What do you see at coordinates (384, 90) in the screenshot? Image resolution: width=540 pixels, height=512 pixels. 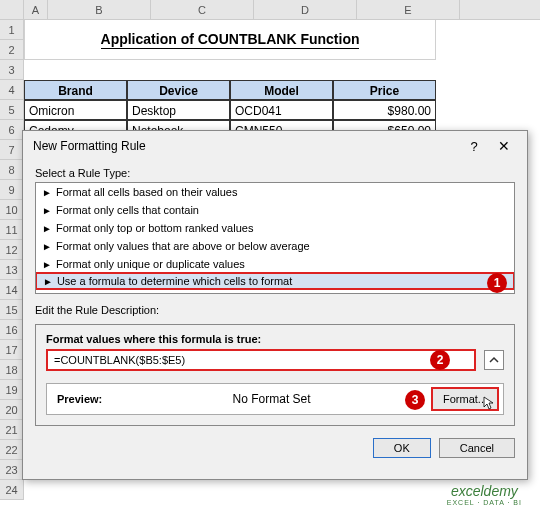 I see `th-price: Price` at bounding box center [384, 90].